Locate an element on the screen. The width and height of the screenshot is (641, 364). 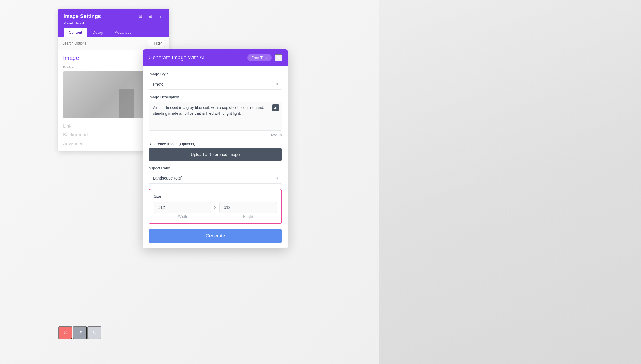
more-icon: ⋮ is located at coordinates (160, 16).